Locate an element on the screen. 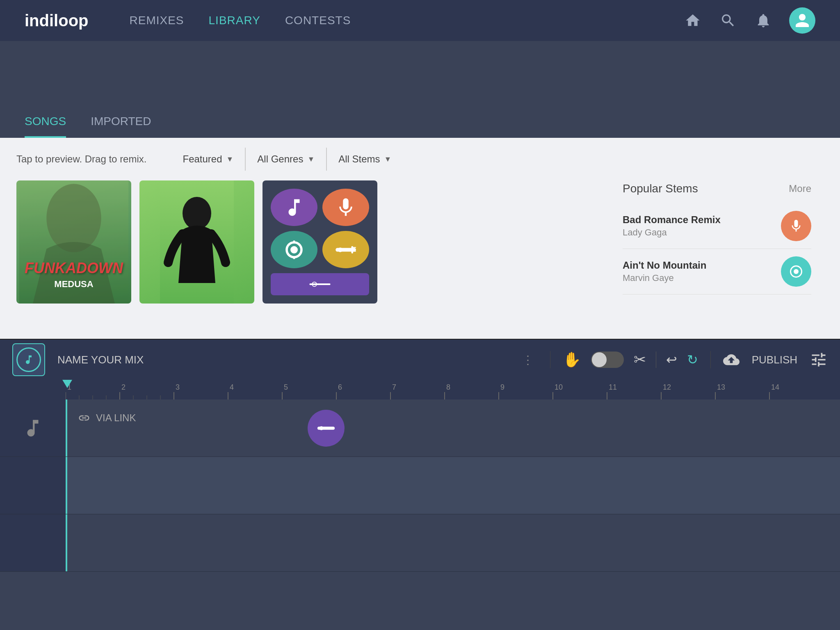 The image size is (840, 630). stem-title-bad-romance: Bad Romance Remix is located at coordinates (702, 220).